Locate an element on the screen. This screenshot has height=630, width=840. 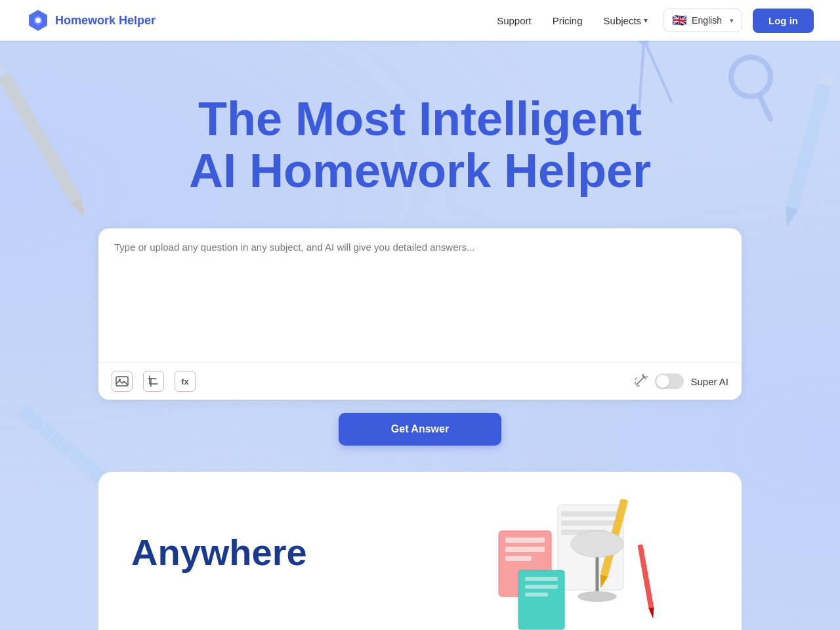
formula-button: fx is located at coordinates (185, 381).